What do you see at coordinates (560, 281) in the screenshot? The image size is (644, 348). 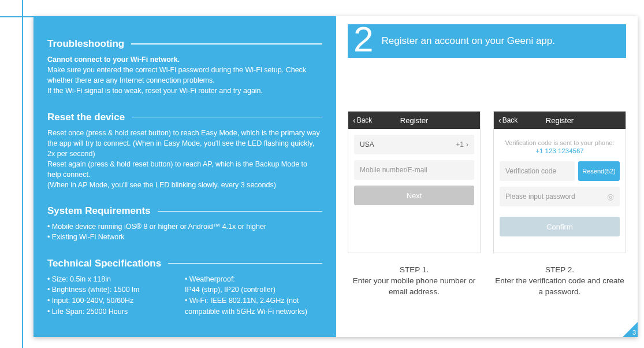 I see `caption-2: STEP 2. Enter the verification code and …` at bounding box center [560, 281].